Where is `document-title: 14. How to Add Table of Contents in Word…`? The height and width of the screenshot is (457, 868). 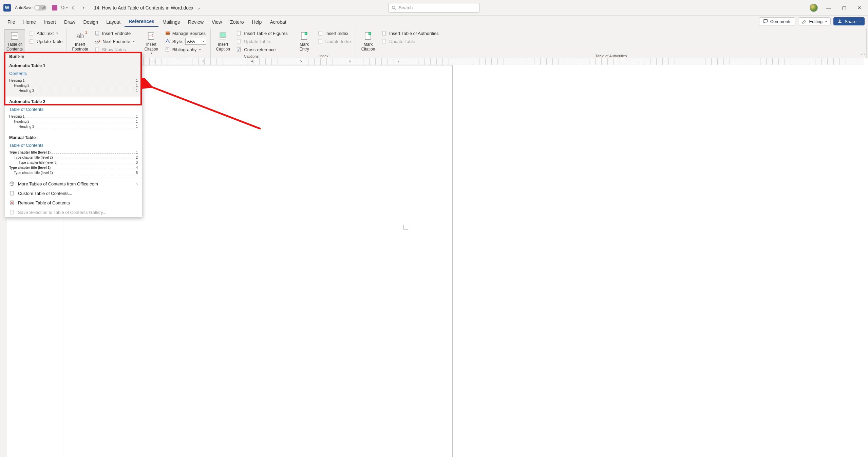 document-title: 14. How to Add Table of Contents in Word… is located at coordinates (147, 8).